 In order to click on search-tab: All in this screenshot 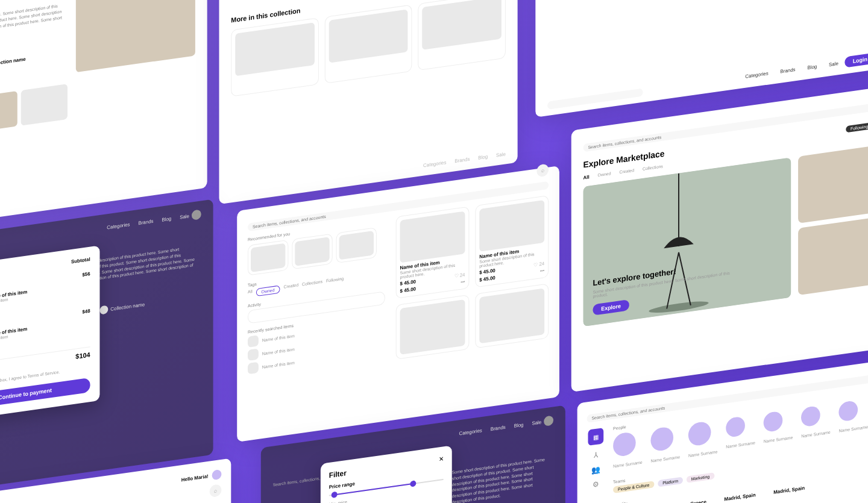, I will do `click(250, 293)`.